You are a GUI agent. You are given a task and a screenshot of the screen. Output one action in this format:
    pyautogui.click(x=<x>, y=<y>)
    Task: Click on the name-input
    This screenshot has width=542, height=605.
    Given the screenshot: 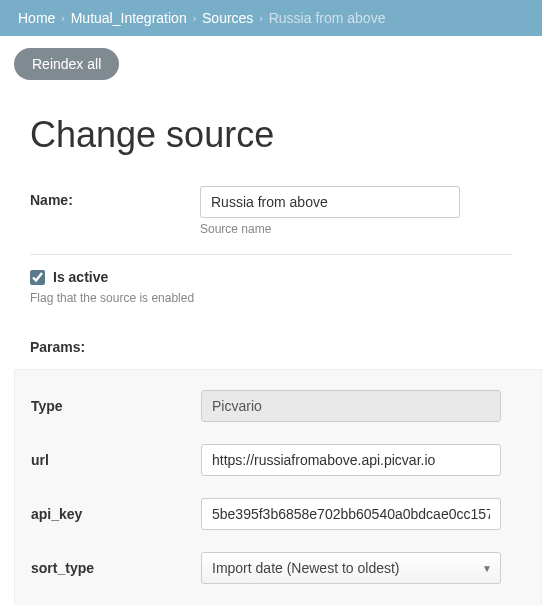 What is the action you would take?
    pyautogui.click(x=330, y=202)
    